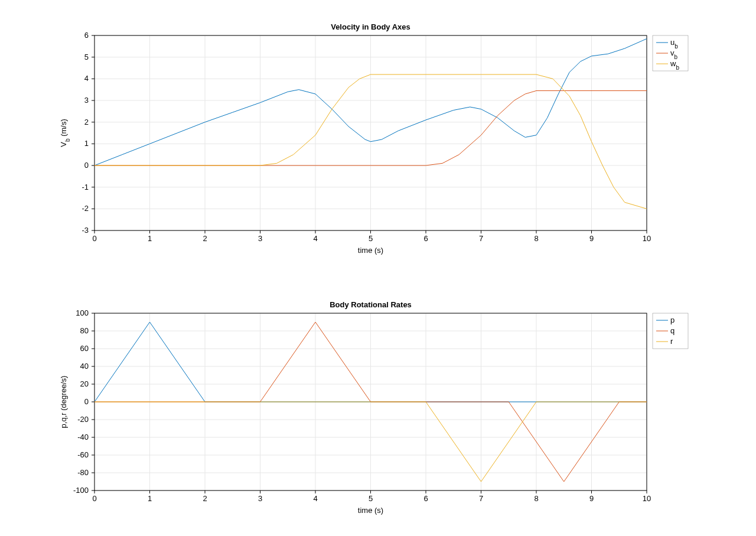  What do you see at coordinates (86, 78) in the screenshot?
I see `y-tick-label: 4` at bounding box center [86, 78].